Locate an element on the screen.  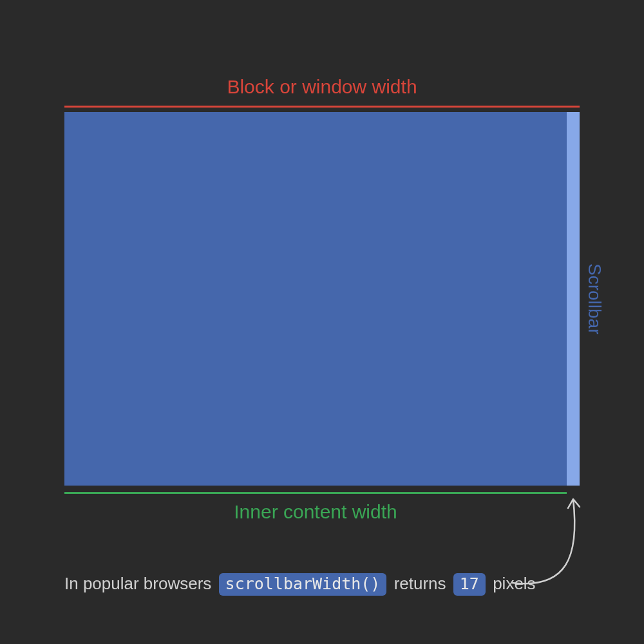
code-function-pill: scrollbarWidth() is located at coordinates (303, 585).